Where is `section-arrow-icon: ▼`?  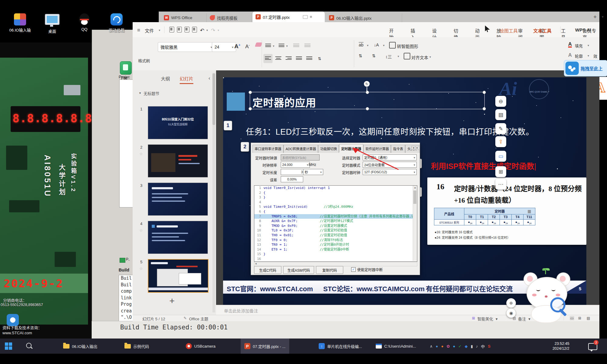 section-arrow-icon: ▼ is located at coordinates (140, 93).